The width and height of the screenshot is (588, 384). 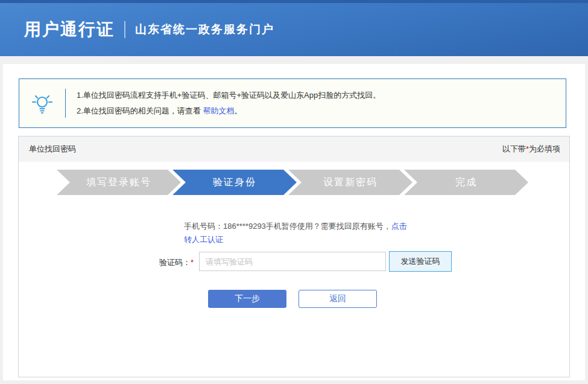 What do you see at coordinates (229, 95) in the screenshot?
I see `notice-line-1: 1.单位找回密码流程支持手机+验证码、邮箱号+验证码以及爱山东App扫脸的方式找…` at bounding box center [229, 95].